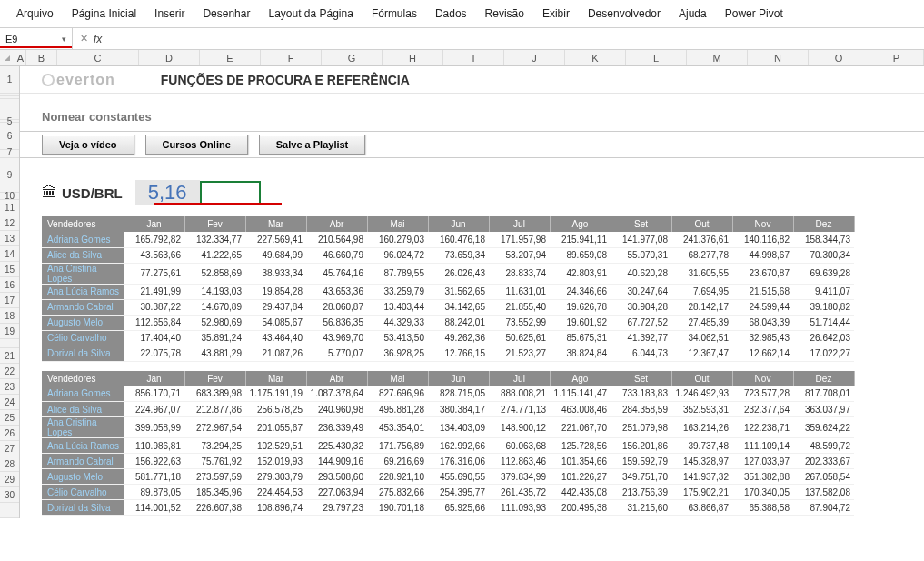 The width and height of the screenshot is (924, 561). Describe the element at coordinates (214, 291) in the screenshot. I see `cell-value: 14.193,03` at that location.